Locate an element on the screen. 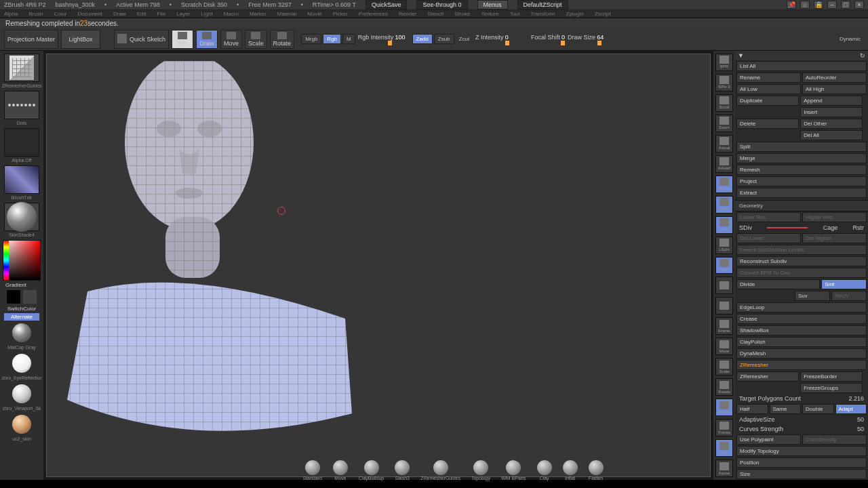 The height and width of the screenshot is (488, 868). pin-icon: 📌 is located at coordinates (791, 5).